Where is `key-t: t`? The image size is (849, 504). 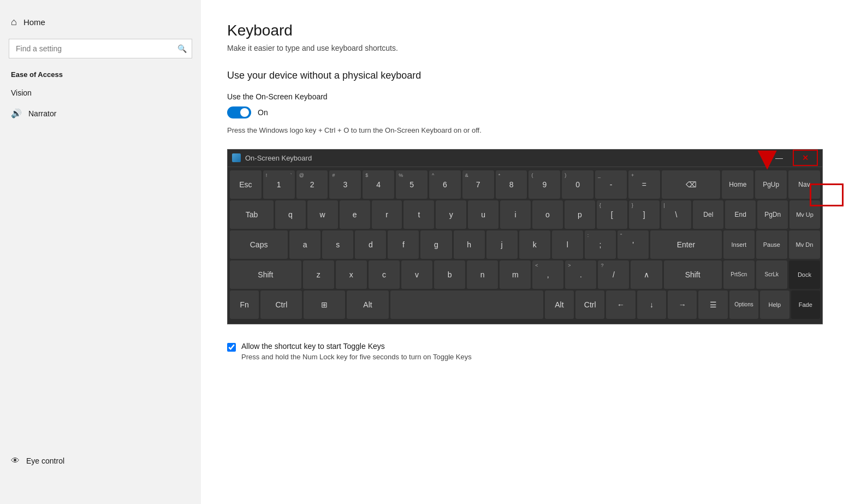
key-t: t is located at coordinates (419, 215).